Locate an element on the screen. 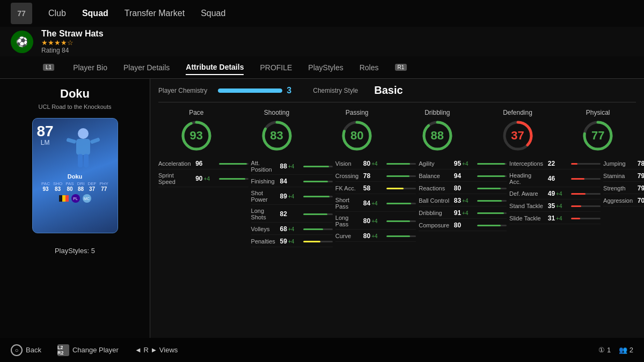 This screenshot has height=362, width=644. player-subtitle: UCL Road to the Knockouts is located at coordinates (75, 107).